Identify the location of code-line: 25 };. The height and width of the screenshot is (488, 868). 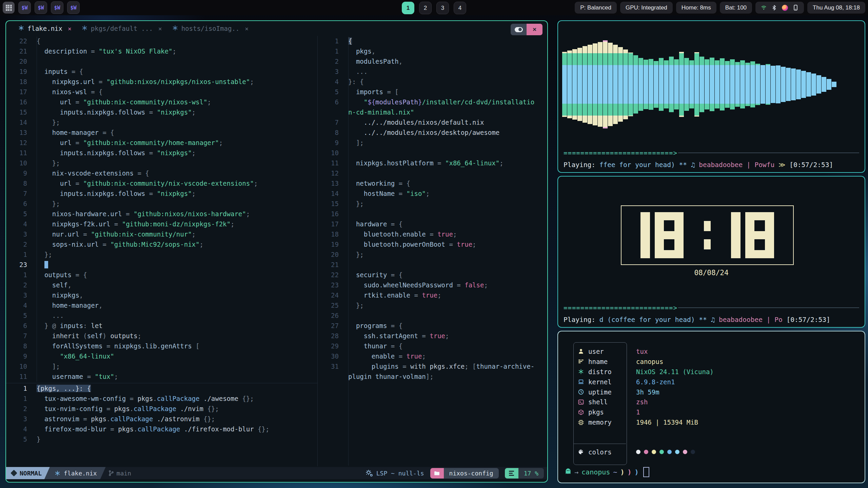
(433, 305).